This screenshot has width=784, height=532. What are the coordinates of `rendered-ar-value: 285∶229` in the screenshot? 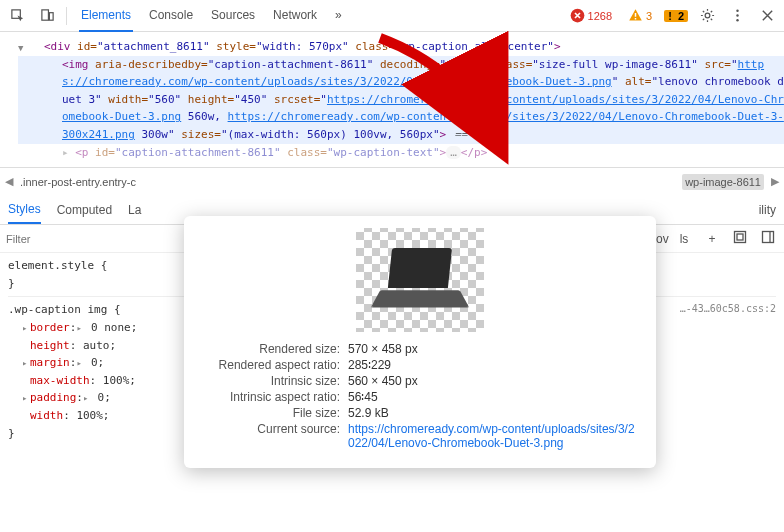 It's located at (494, 365).